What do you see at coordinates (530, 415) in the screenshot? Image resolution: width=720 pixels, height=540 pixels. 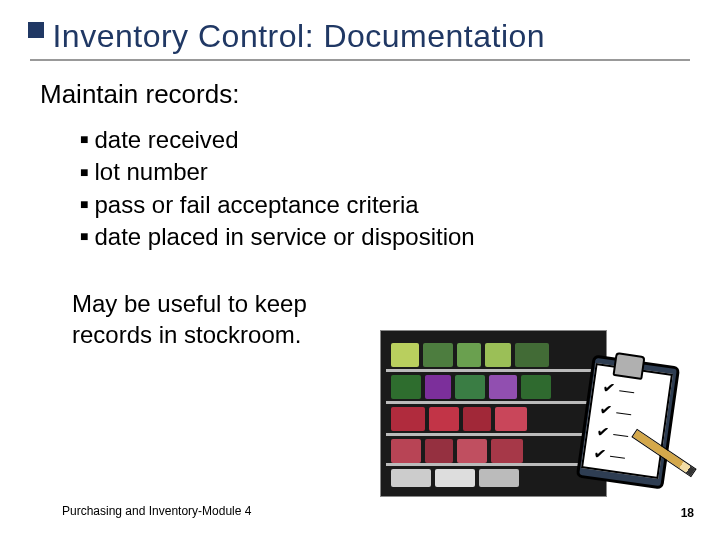 I see `illustration-area: ✔ — ✔ — ✔ — ✔ —` at bounding box center [530, 415].